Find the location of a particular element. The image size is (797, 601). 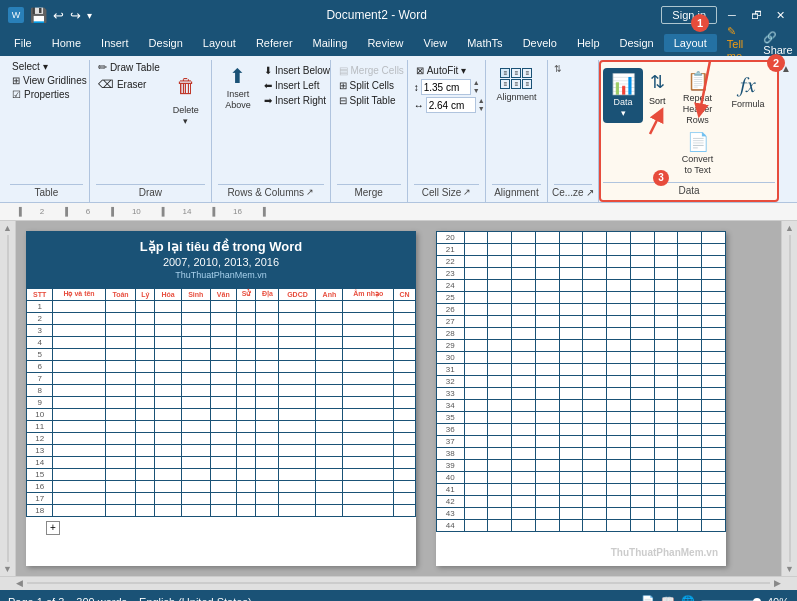

table-anchor: + is located at coordinates (53, 528).